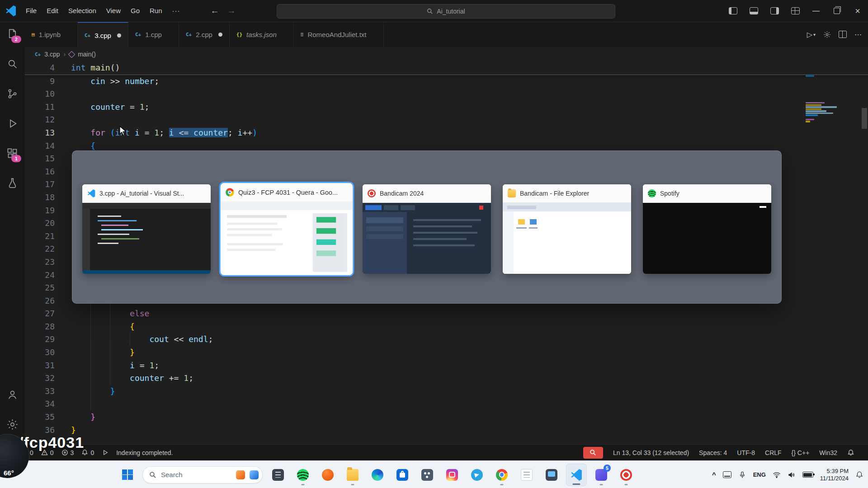  Describe the element at coordinates (746, 453) in the screenshot. I see `encoding-setting: UTF-8` at that location.